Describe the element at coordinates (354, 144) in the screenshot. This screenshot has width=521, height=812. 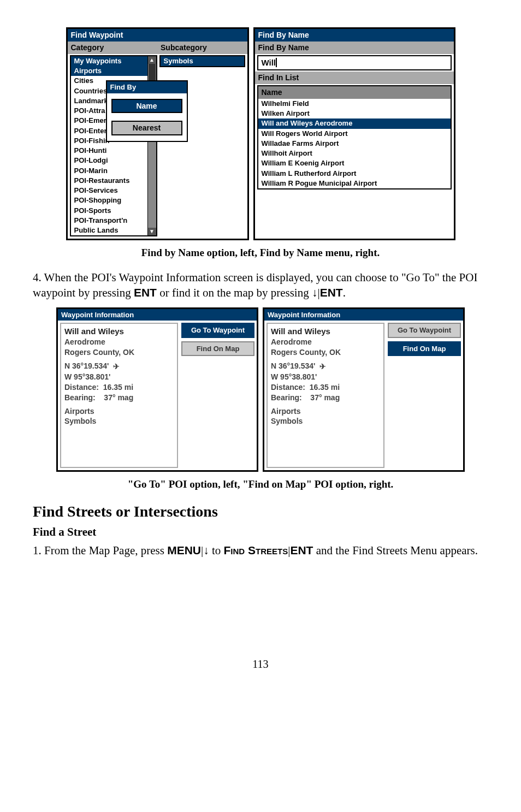
I see `list-item: Willadae Farms Airport` at that location.